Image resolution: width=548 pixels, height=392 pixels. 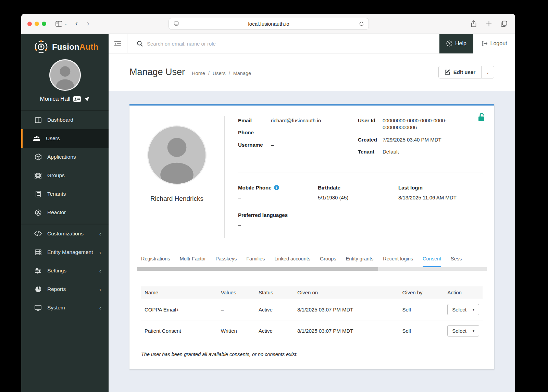 What do you see at coordinates (489, 24) in the screenshot?
I see `new-tab-icon` at bounding box center [489, 24].